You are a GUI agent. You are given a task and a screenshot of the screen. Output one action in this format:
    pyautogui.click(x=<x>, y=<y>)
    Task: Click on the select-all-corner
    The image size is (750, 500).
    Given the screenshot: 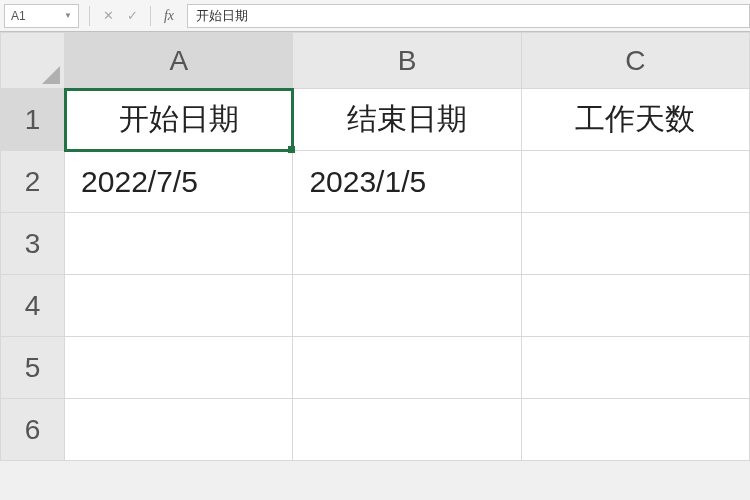 What is the action you would take?
    pyautogui.click(x=33, y=61)
    